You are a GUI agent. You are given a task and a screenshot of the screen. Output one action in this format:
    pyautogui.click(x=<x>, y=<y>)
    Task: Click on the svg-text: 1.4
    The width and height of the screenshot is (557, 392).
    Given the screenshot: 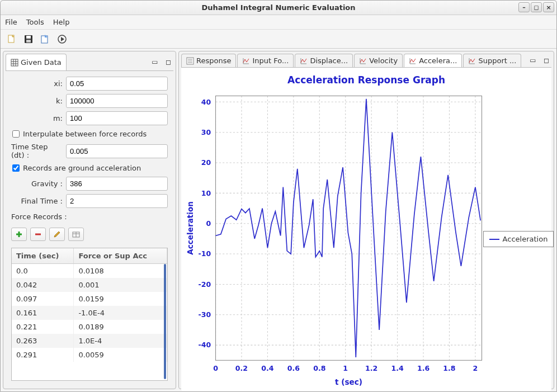 What is the action you would take?
    pyautogui.click(x=397, y=368)
    